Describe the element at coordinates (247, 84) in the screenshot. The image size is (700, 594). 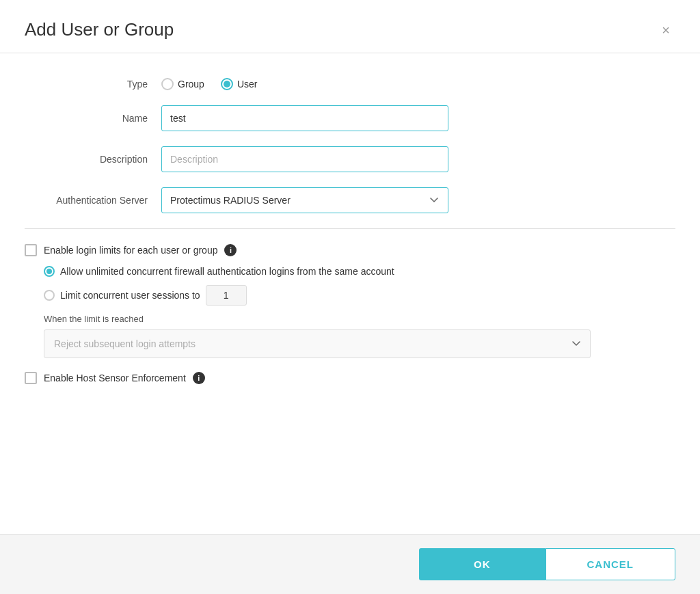
I see `type-user-label: User` at that location.